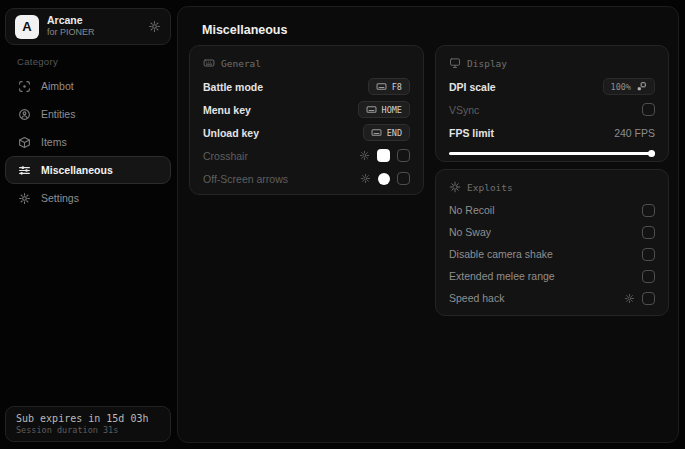 This screenshot has width=685, height=449. What do you see at coordinates (24, 86) in the screenshot?
I see `aimbot-icon` at bounding box center [24, 86].